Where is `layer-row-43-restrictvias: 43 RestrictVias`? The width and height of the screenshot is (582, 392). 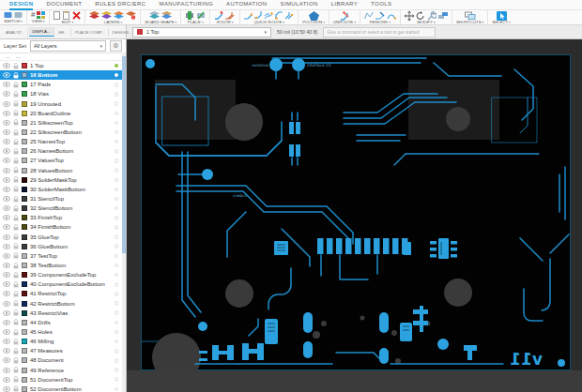
layer-row-43-restrictvias: 43 RestrictVias is located at coordinates (63, 313).